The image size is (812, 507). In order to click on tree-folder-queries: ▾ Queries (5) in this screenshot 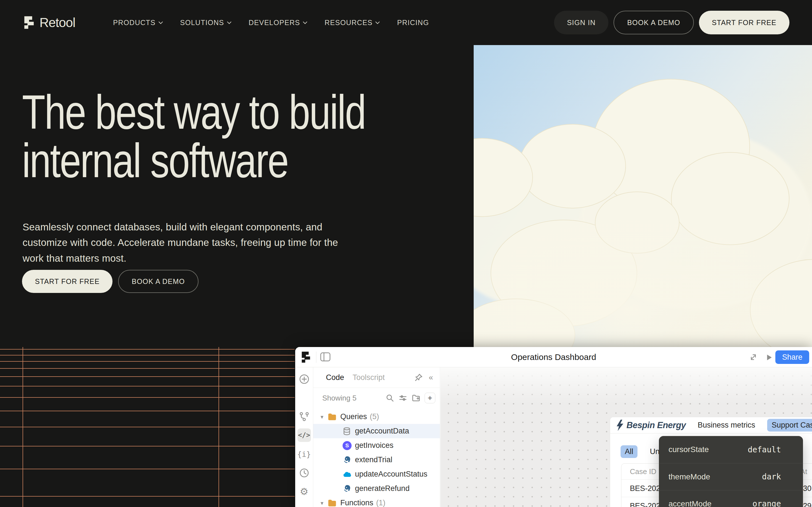, I will do `click(376, 416)`.